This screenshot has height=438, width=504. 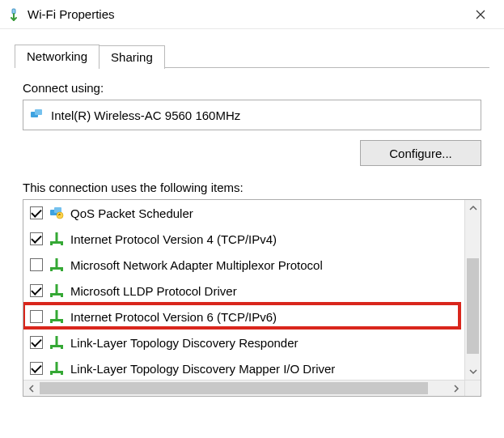 I want to click on item-label: Microsoft LLDP Protocol Driver, so click(x=273, y=291).